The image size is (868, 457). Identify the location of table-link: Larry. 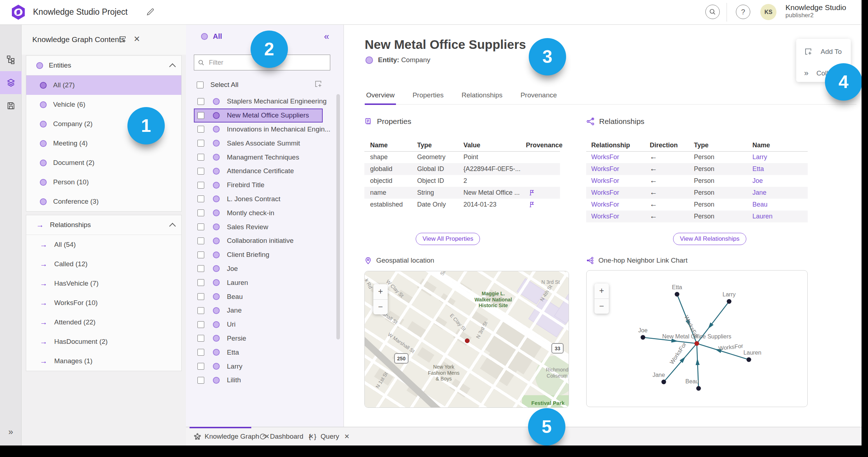
(760, 157).